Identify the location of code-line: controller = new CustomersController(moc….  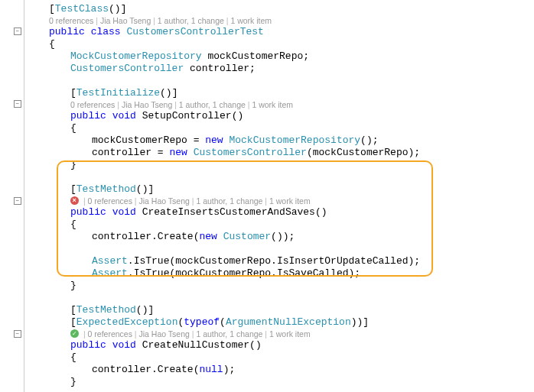
(281, 153).